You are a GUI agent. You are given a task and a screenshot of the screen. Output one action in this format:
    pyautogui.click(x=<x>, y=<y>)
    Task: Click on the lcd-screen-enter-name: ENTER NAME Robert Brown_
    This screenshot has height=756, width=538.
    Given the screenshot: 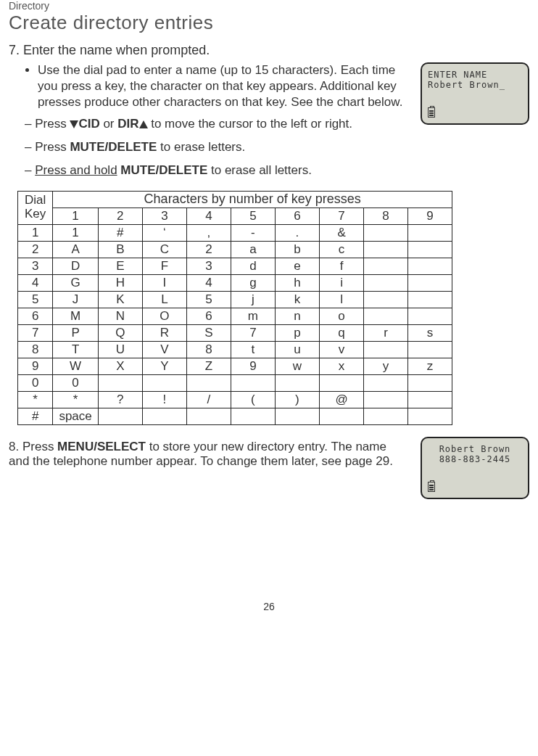 What is the action you would take?
    pyautogui.click(x=475, y=94)
    